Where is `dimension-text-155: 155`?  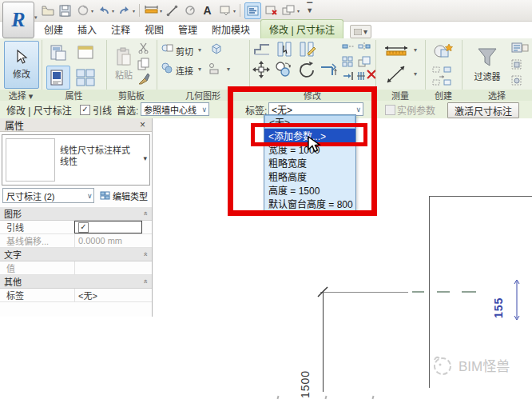 dimension-text-155: 155 is located at coordinates (498, 299).